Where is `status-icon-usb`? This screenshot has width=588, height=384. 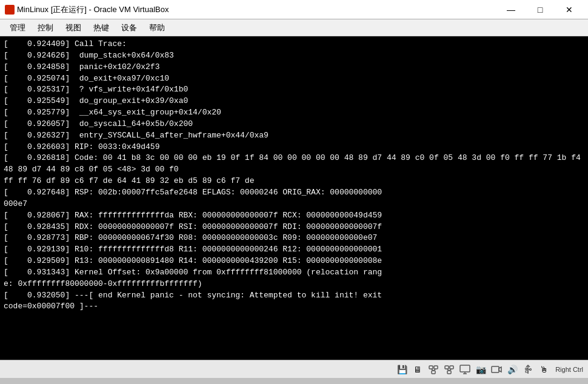
status-icon-usb is located at coordinates (528, 369).